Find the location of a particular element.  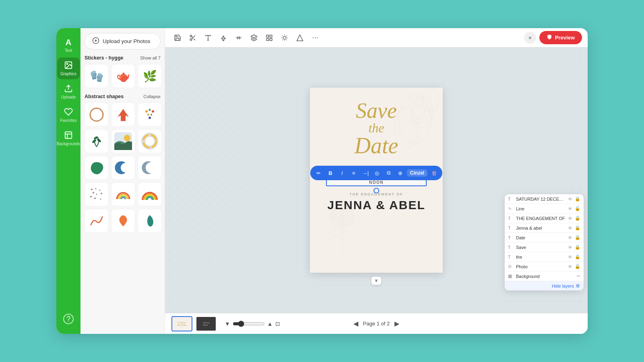

shape-arrow is located at coordinates (123, 115).